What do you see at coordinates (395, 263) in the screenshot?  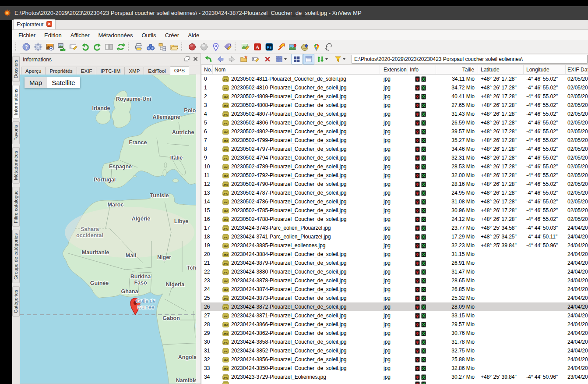 I see `table-row: 21JPG20230424-3879-Plouarzel_Coucher_de_…` at bounding box center [395, 263].